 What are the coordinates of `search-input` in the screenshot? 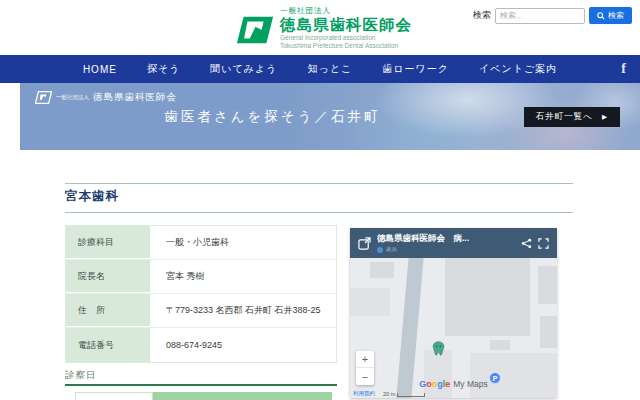 It's located at (540, 16).